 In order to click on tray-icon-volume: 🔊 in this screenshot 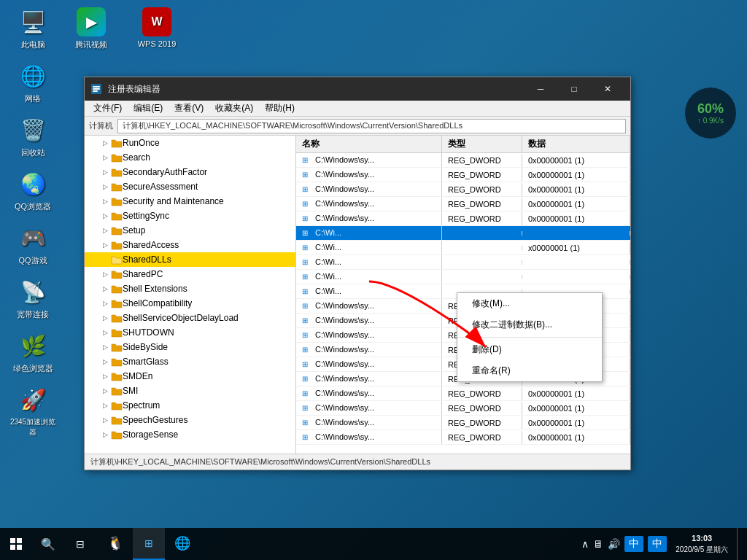, I will do `click(614, 544)`.